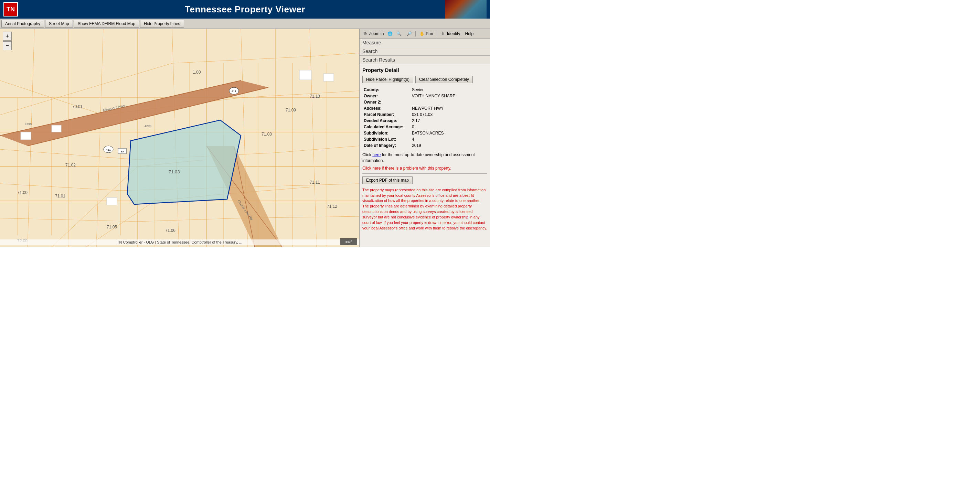 Image resolution: width=980 pixels, height=494 pixels. I want to click on property-field-value: Sevier, so click(449, 90).